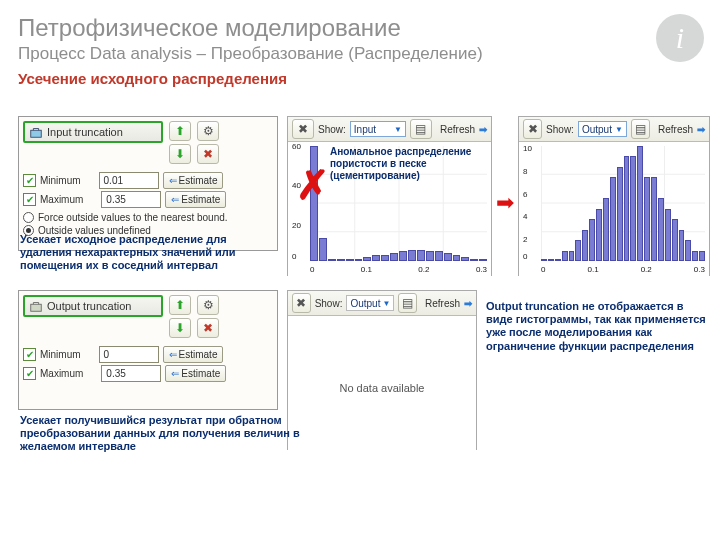  I want to click on empty-output-chart: ✖ Show: Output▼ ▤ Refresh ➡ No data avai…, so click(382, 370).